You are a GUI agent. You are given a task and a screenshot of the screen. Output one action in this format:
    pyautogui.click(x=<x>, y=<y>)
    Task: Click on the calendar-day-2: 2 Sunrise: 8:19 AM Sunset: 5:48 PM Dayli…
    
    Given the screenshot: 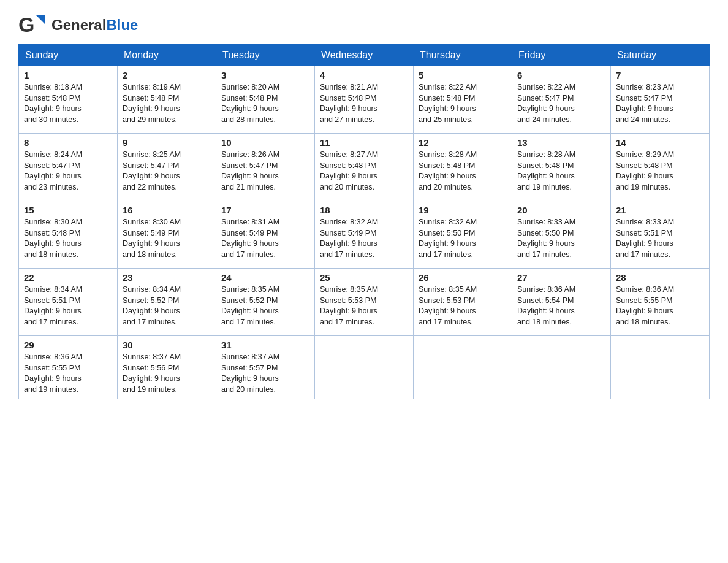 What is the action you would take?
    pyautogui.click(x=167, y=100)
    